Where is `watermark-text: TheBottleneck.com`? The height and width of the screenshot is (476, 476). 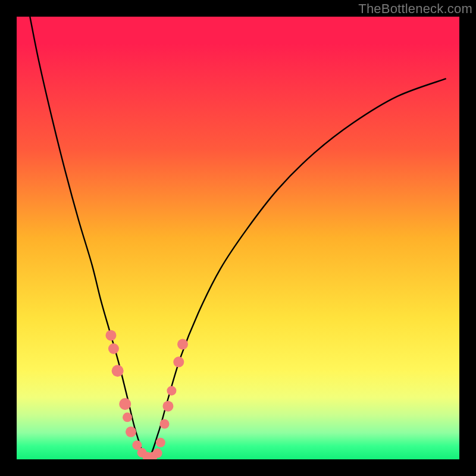
watermark-text: TheBottleneck.com is located at coordinates (415, 9).